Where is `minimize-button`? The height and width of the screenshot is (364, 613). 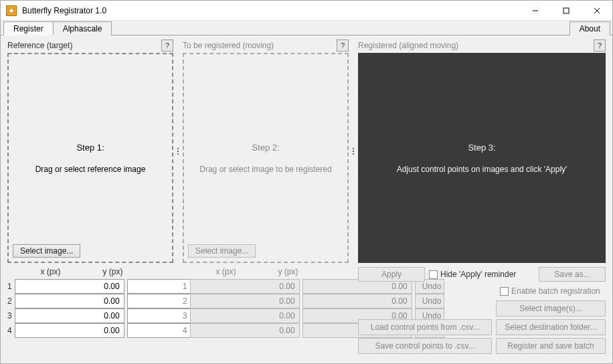
minimize-button is located at coordinates (535, 11).